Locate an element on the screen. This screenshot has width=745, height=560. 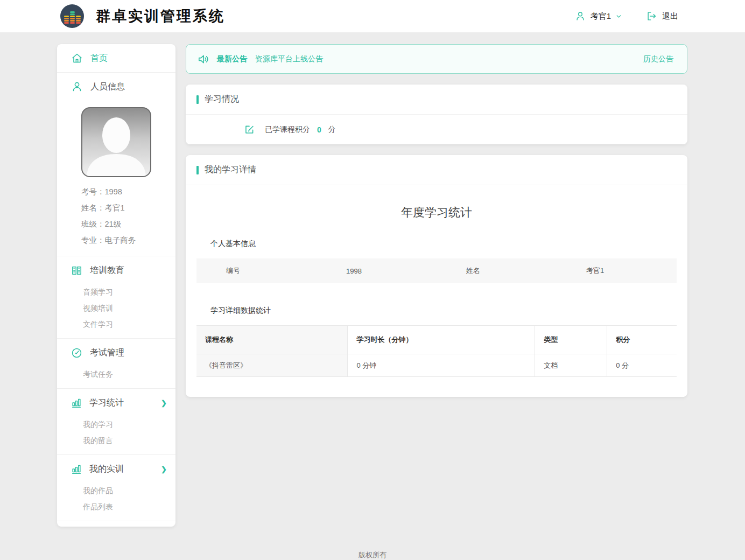
sidebar-item-label: 我的实训 is located at coordinates (107, 470).